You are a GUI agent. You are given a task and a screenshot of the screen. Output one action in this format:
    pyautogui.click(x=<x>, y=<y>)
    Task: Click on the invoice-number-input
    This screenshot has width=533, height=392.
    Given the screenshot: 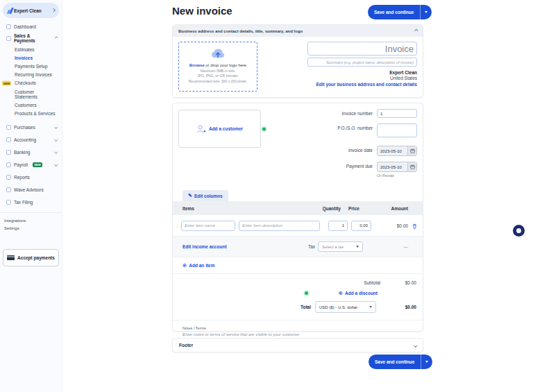 What is the action you would take?
    pyautogui.click(x=397, y=114)
    